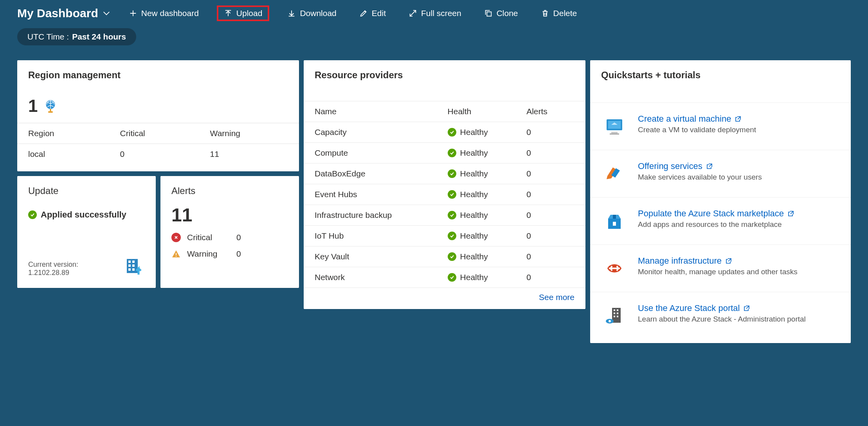 The image size is (868, 426). I want to click on rp-name: Event Hubs, so click(371, 195).